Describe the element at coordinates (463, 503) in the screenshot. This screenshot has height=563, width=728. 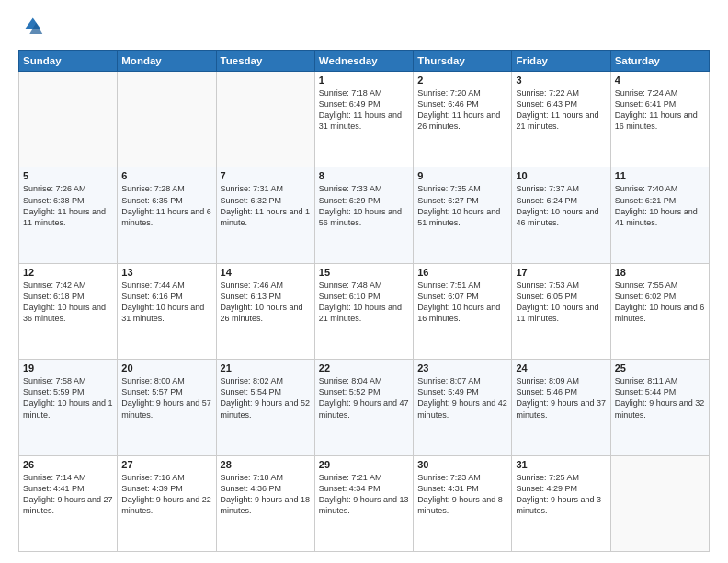
I see `calendar-cell: 30Sunrise: 7:23 AM Sunset: 4:31 PM Dayli…` at that location.